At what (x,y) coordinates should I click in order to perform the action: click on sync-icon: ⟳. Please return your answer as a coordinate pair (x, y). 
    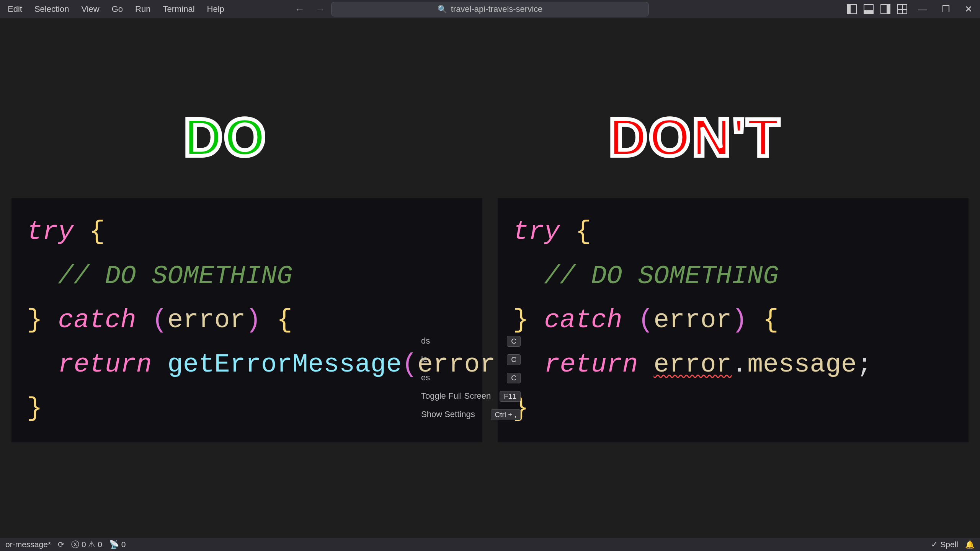
    Looking at the image, I should click on (61, 544).